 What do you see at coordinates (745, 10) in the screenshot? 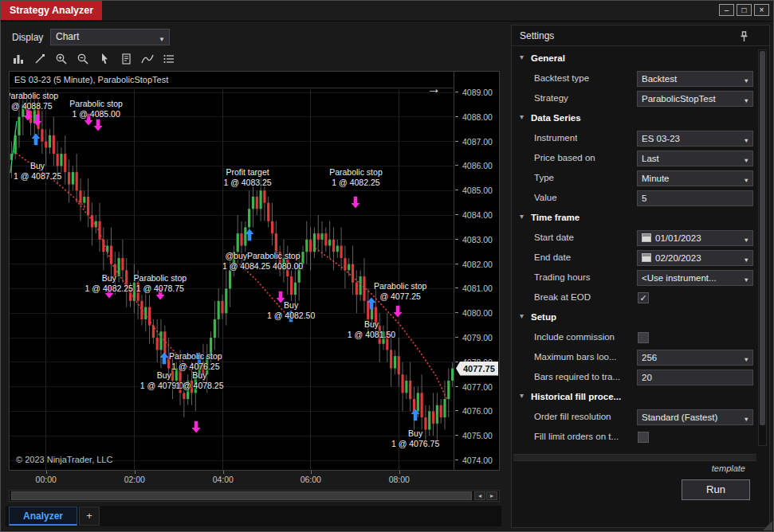
I see `maximize-button: □` at bounding box center [745, 10].